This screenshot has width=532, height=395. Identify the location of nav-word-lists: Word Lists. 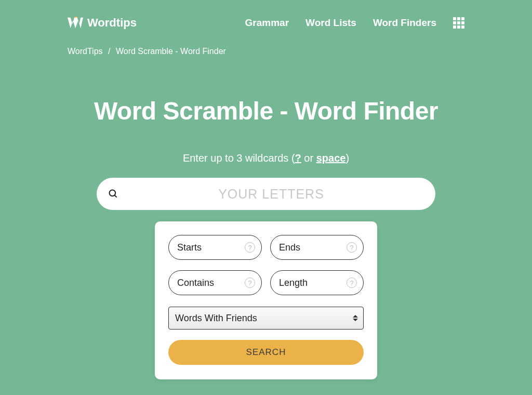
(331, 23).